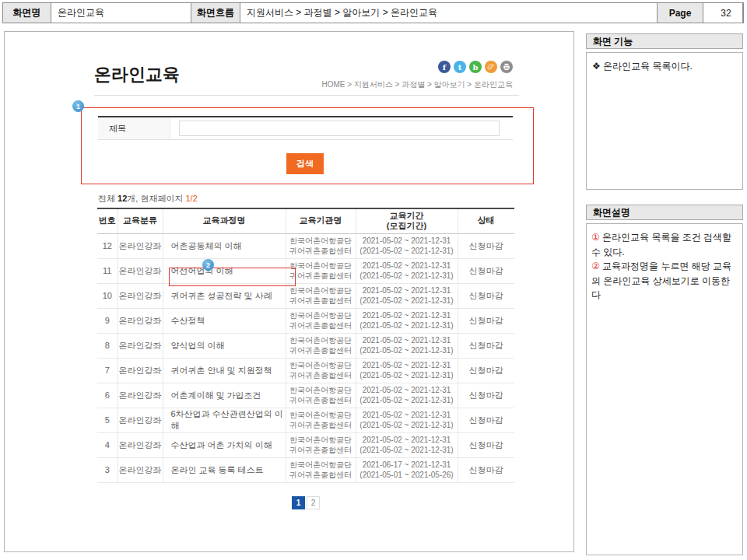 The height and width of the screenshot is (560, 747). I want to click on link-share-icon, so click(491, 67).